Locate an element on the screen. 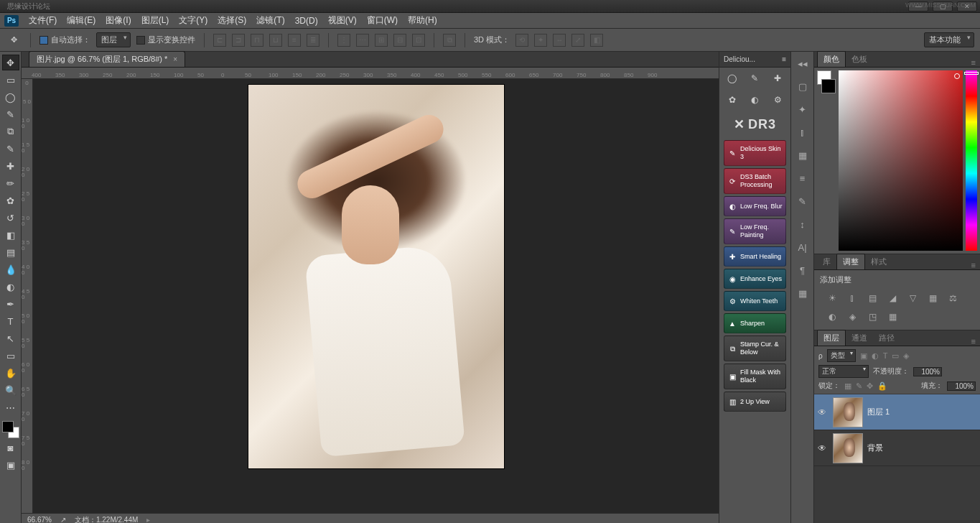 Image resolution: width=980 pixels, height=523 pixels. menu-file: 文件(F) is located at coordinates (43, 20).